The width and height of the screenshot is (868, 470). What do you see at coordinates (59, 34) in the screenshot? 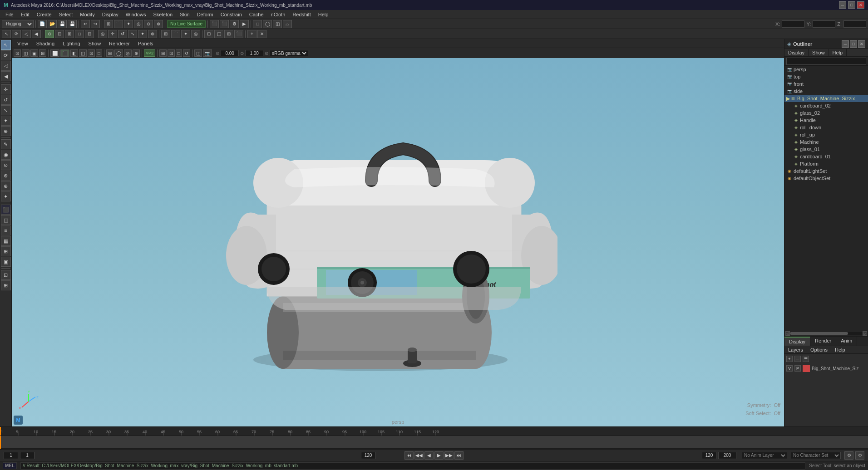
I see `vertex-mode-btn: ⊡` at bounding box center [59, 34].